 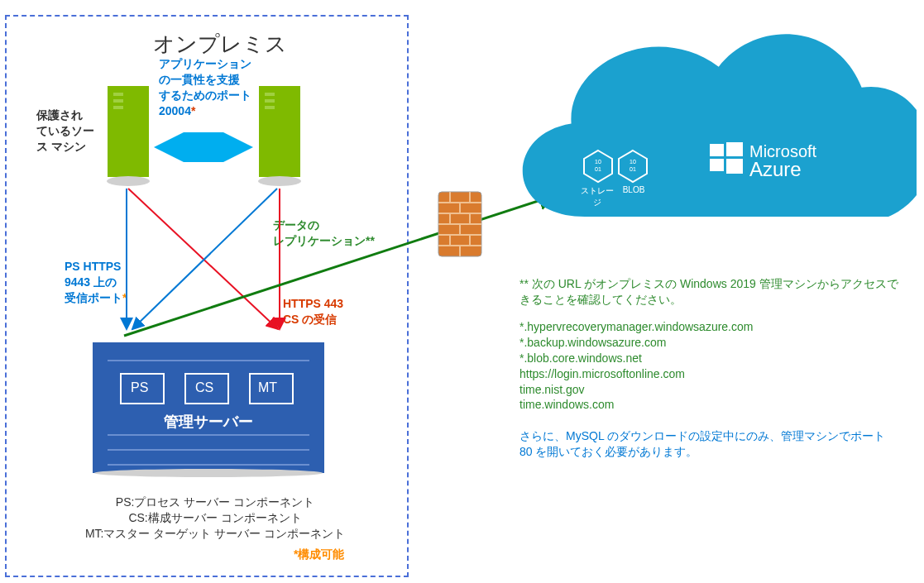 I want to click on port20004-num: 20004, so click(x=175, y=111).